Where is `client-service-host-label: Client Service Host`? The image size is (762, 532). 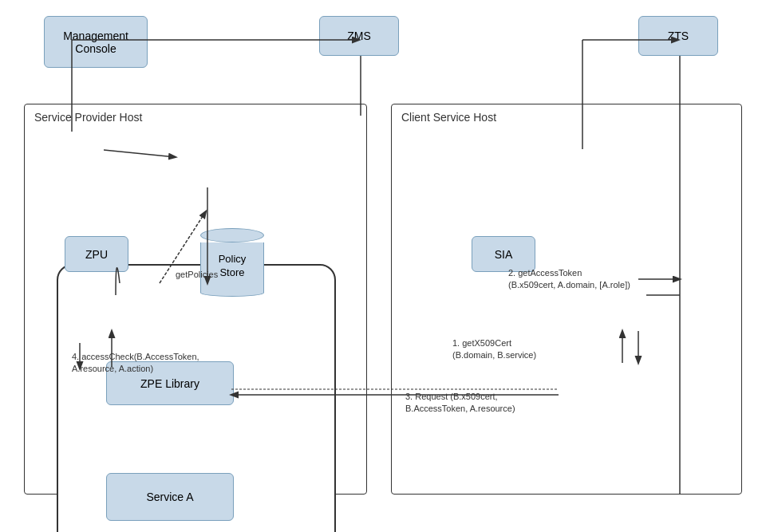 client-service-host-label: Client Service Host is located at coordinates (448, 117).